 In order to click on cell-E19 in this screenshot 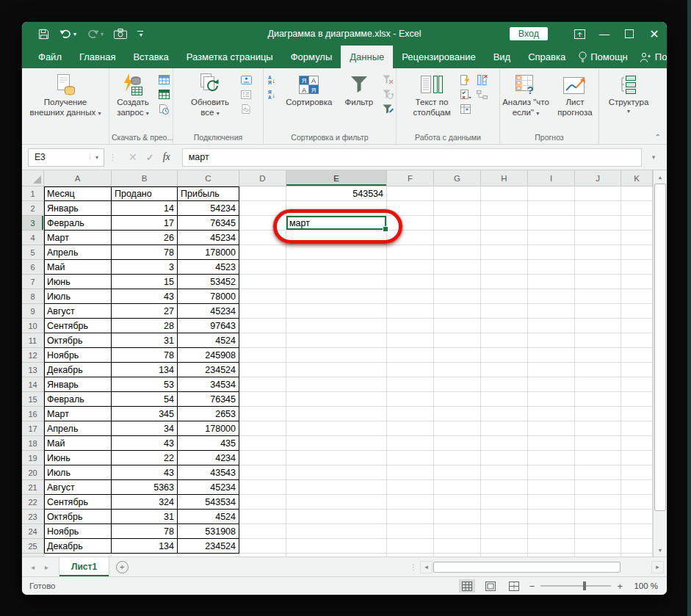, I will do `click(336, 458)`.